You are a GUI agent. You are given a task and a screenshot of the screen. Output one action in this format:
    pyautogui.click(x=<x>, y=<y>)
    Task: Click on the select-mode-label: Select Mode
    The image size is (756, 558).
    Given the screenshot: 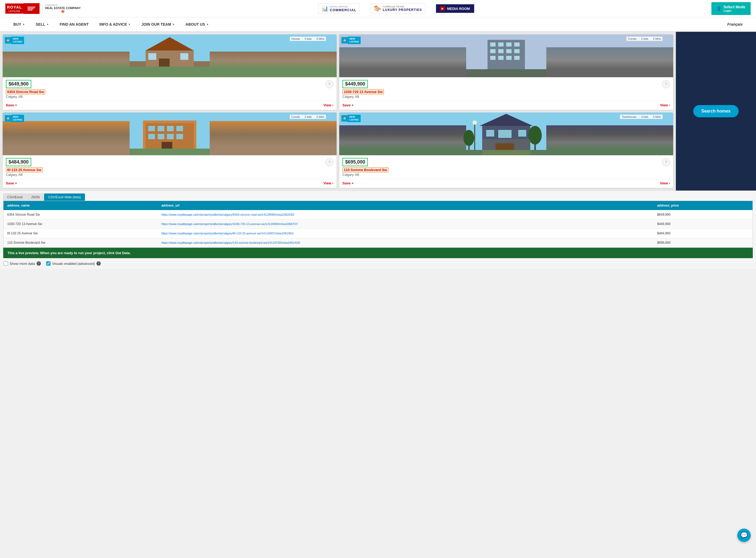 What is the action you would take?
    pyautogui.click(x=734, y=7)
    